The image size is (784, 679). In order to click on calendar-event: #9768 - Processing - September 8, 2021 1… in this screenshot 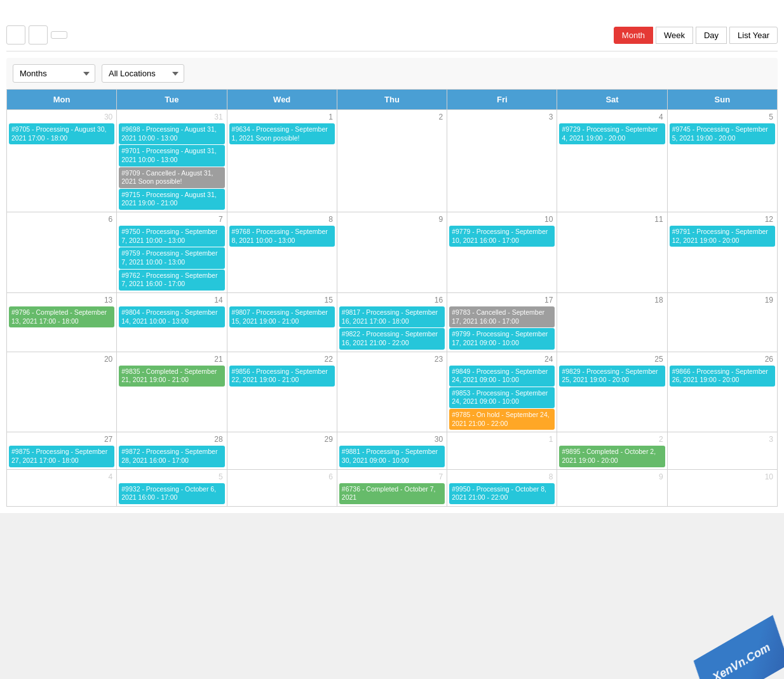, I will do `click(282, 237)`.